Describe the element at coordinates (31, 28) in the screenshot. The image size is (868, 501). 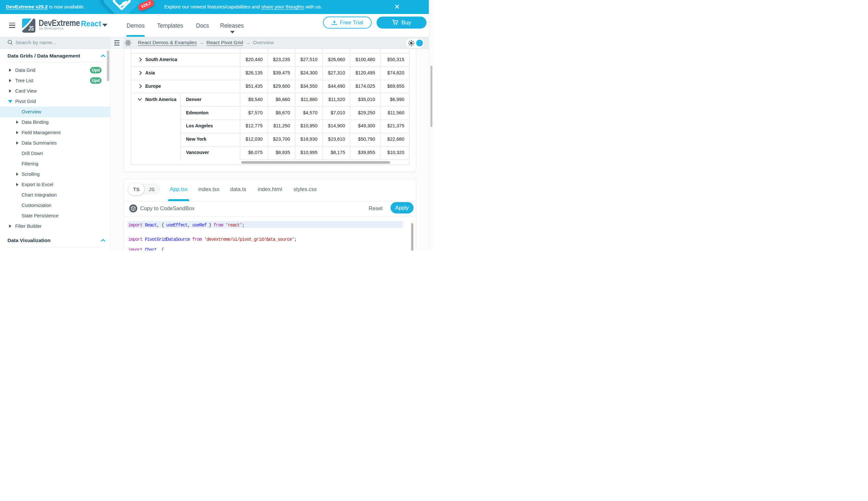
I see `svg-text: JS` at that location.